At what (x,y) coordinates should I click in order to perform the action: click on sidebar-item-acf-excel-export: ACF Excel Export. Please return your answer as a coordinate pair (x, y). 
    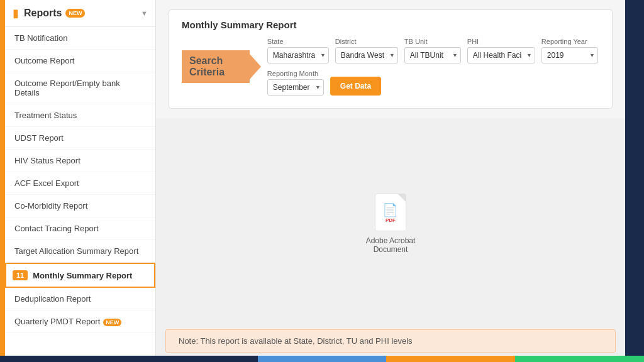
    Looking at the image, I should click on (80, 184).